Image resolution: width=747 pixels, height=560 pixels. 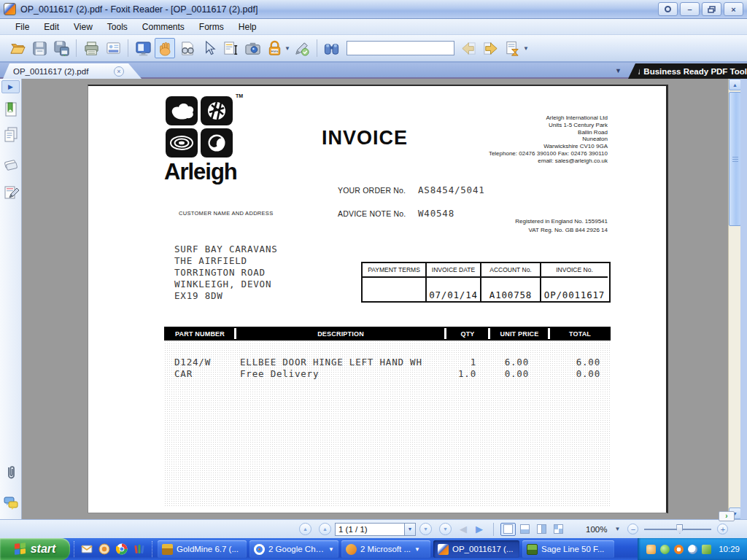 I want to click on recent-dropdown-caret: ▼, so click(x=526, y=48).